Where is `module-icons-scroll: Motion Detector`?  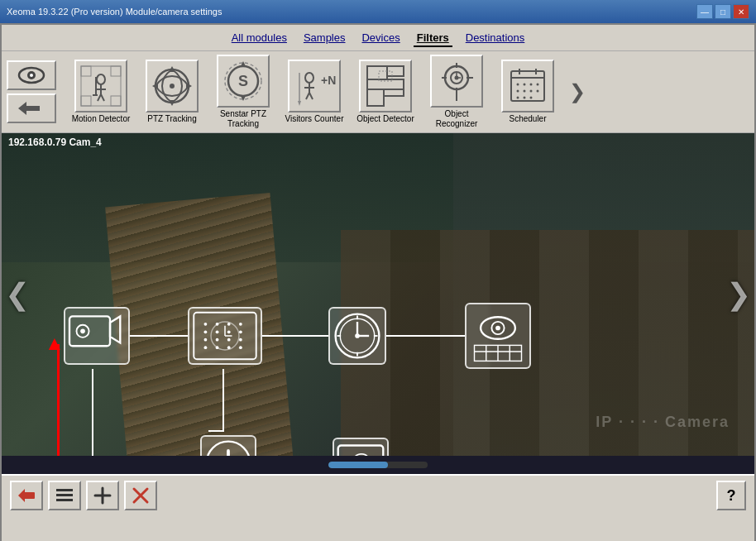 module-icons-scroll: Motion Detector is located at coordinates (409, 92).